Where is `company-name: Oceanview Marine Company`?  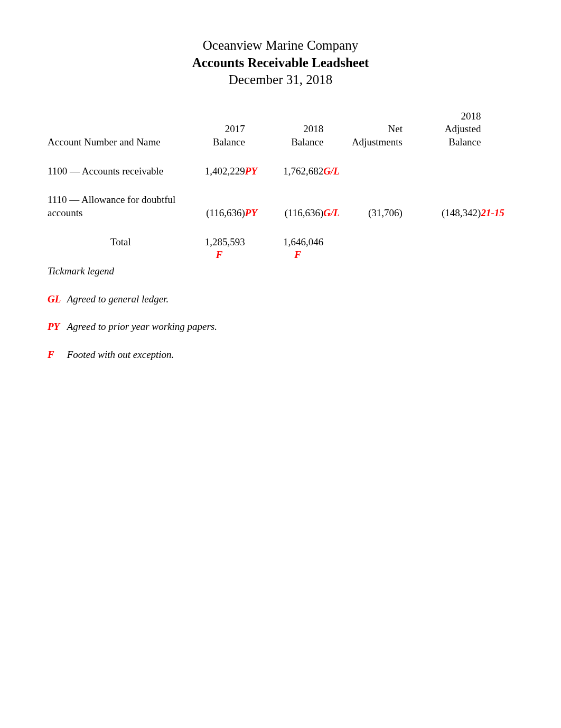
company-name: Oceanview Marine Company is located at coordinates (280, 45).